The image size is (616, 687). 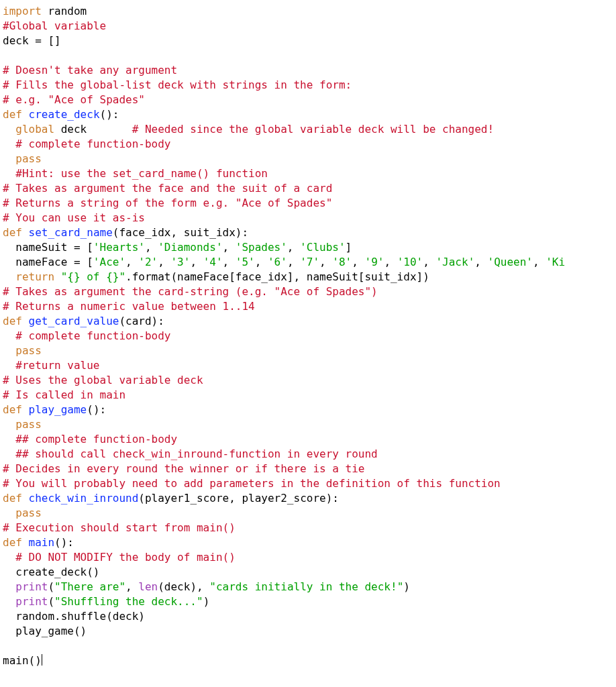 I want to click on code-line: # Uses the global variable deck, so click(x=103, y=380).